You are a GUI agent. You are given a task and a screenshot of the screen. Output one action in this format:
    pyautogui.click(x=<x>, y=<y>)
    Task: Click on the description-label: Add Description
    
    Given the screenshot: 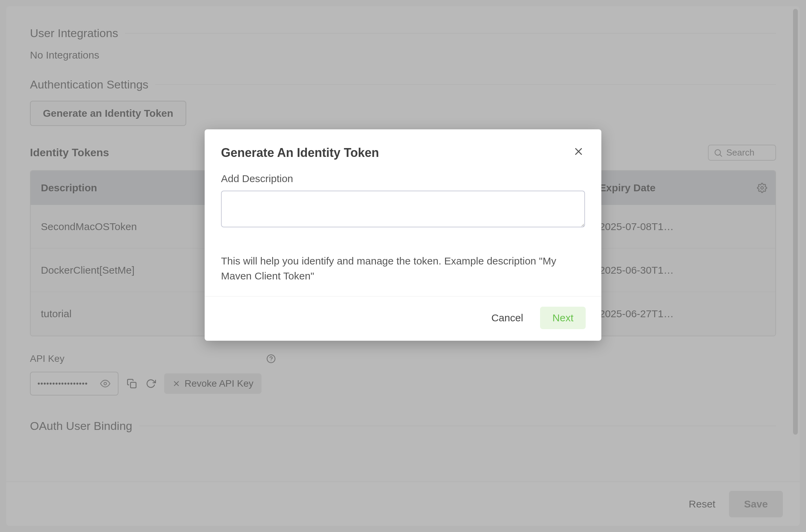 What is the action you would take?
    pyautogui.click(x=403, y=179)
    